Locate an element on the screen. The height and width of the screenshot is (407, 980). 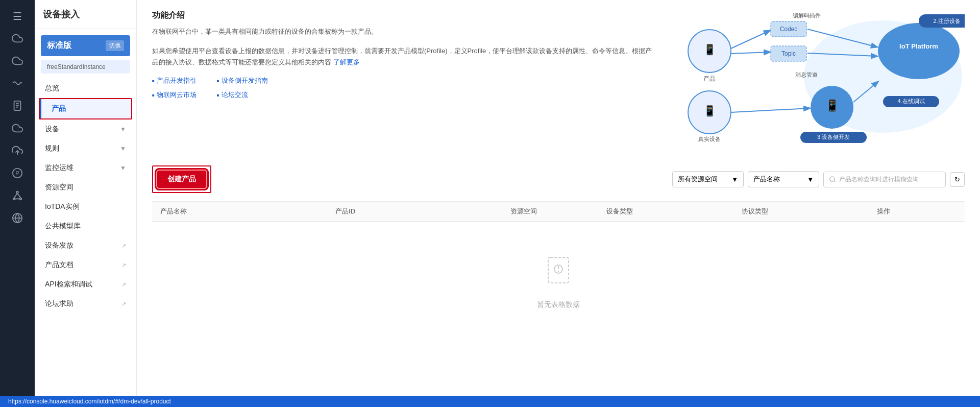
nav-item-api-debug: API检索和调试 ↗ is located at coordinates (86, 284).